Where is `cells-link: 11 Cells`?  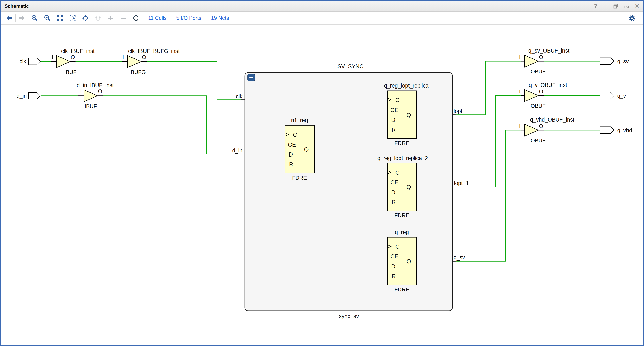
cells-link: 11 Cells is located at coordinates (158, 18).